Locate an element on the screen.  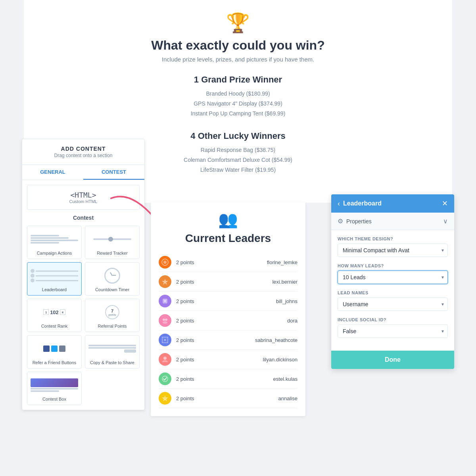
how-many-leads-label: HOW MANY LEADS? is located at coordinates (393, 266).